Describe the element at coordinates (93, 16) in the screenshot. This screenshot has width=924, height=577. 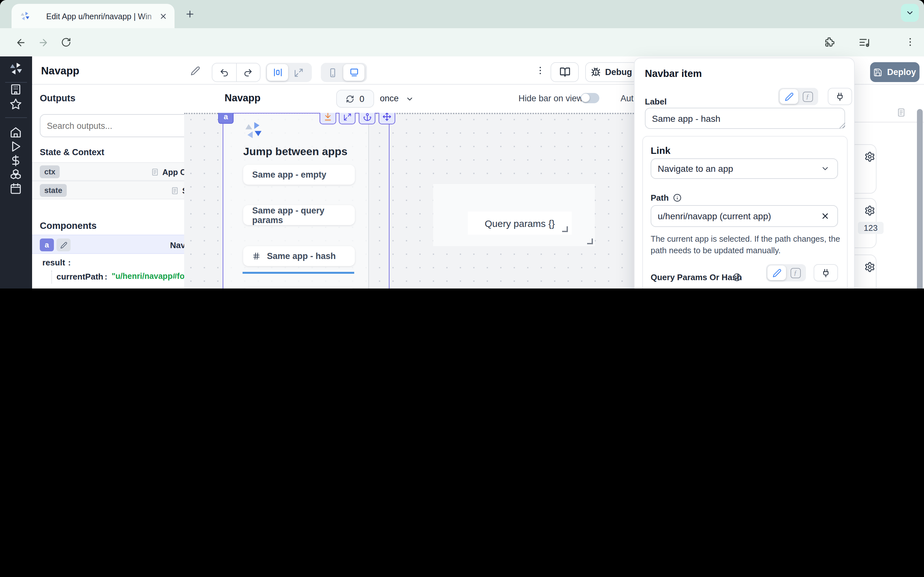
I see `browser-tab: Edit App u/henri/navapp | Win` at that location.